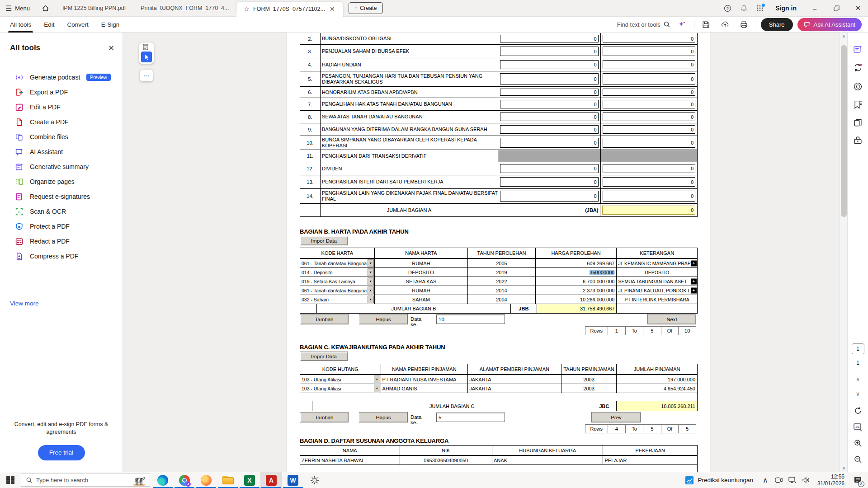  What do you see at coordinates (576, 290) in the screenshot?
I see `harga-cell: 2.373.000.000` at bounding box center [576, 290].